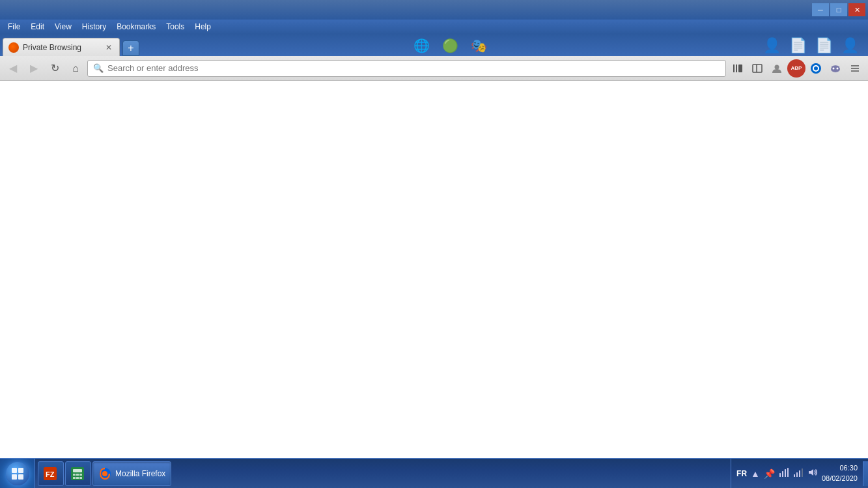  What do you see at coordinates (131, 48) in the screenshot?
I see `new-tab-button: +` at bounding box center [131, 48].